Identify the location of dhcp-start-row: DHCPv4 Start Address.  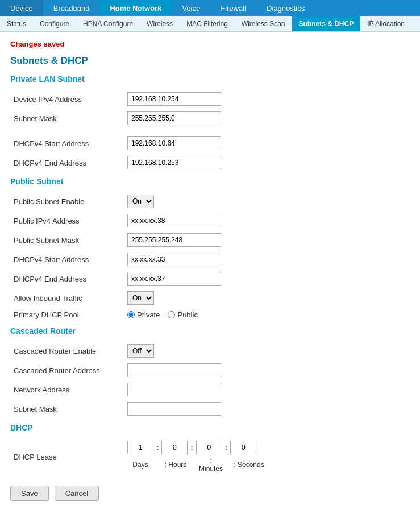
(210, 143).